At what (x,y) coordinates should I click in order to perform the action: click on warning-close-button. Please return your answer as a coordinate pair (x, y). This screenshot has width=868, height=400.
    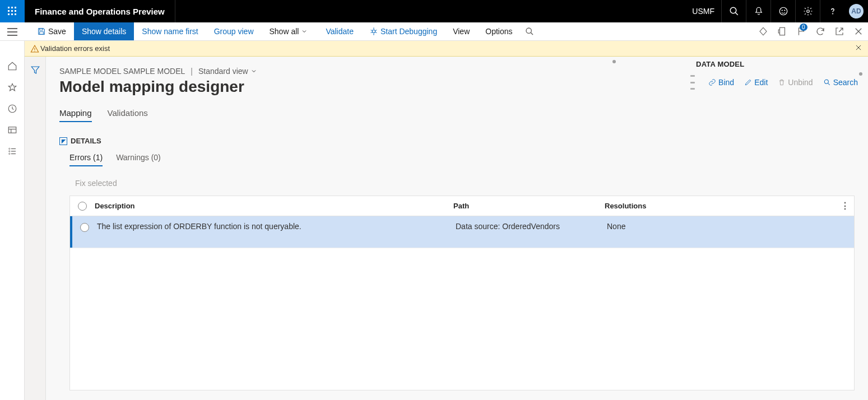
    Looking at the image, I should click on (858, 48).